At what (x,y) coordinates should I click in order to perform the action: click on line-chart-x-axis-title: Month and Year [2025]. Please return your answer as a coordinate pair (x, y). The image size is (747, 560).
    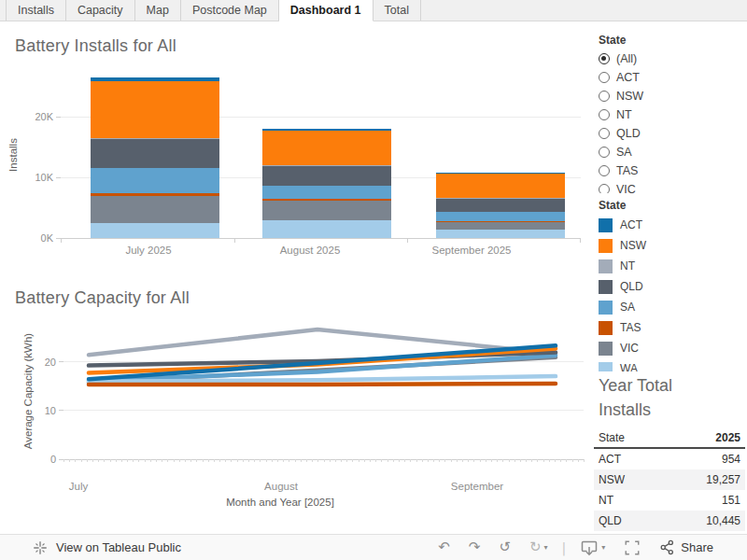
    Looking at the image, I should click on (280, 502).